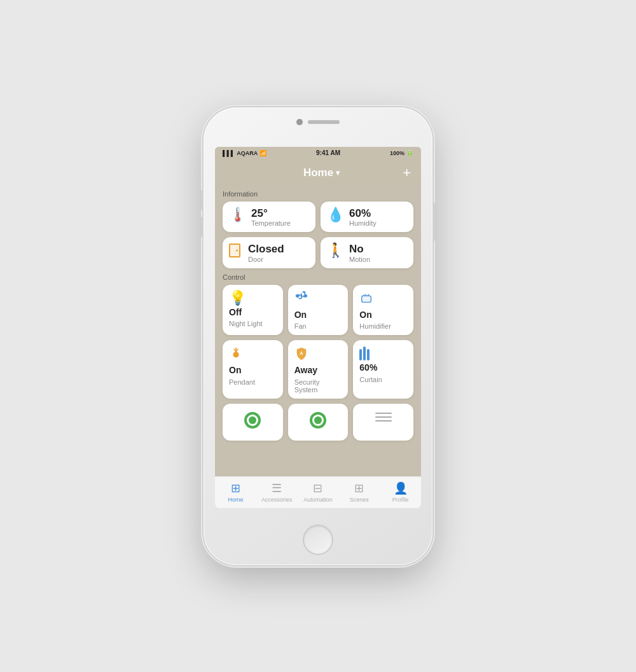 The image size is (636, 672). Describe the element at coordinates (235, 252) in the screenshot. I see `door-icon` at that location.